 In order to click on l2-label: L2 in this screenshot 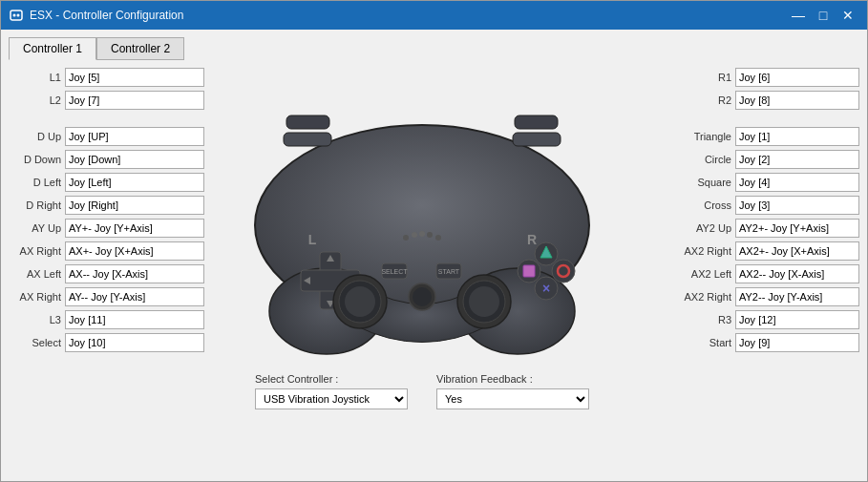, I will do `click(34, 100)`.